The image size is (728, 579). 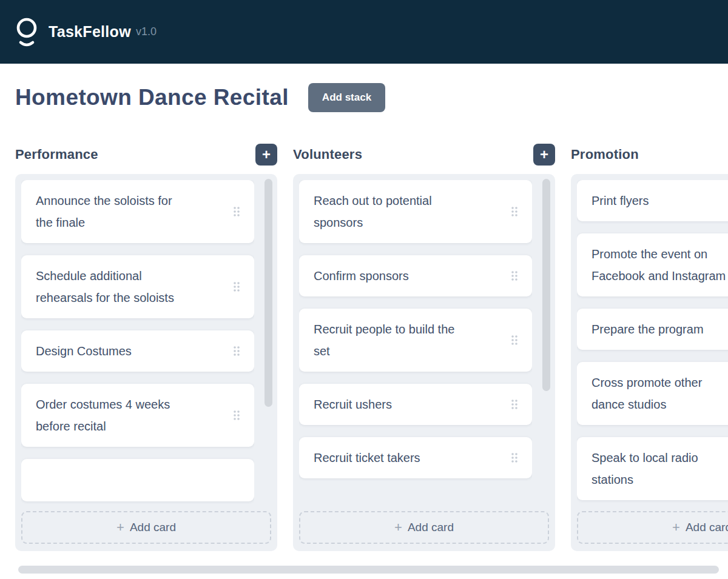 I want to click on app-name: TaskFellow, so click(x=90, y=32).